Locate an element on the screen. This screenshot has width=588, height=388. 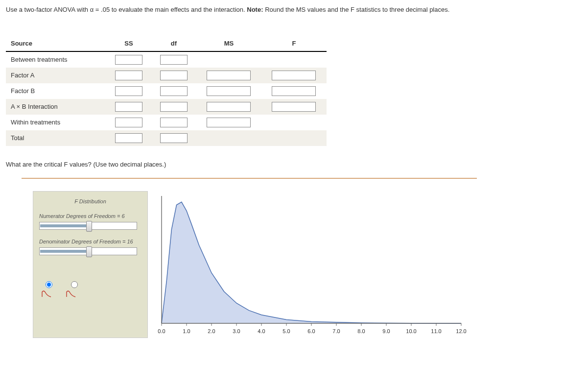
input-within-ss is located at coordinates (129, 122).